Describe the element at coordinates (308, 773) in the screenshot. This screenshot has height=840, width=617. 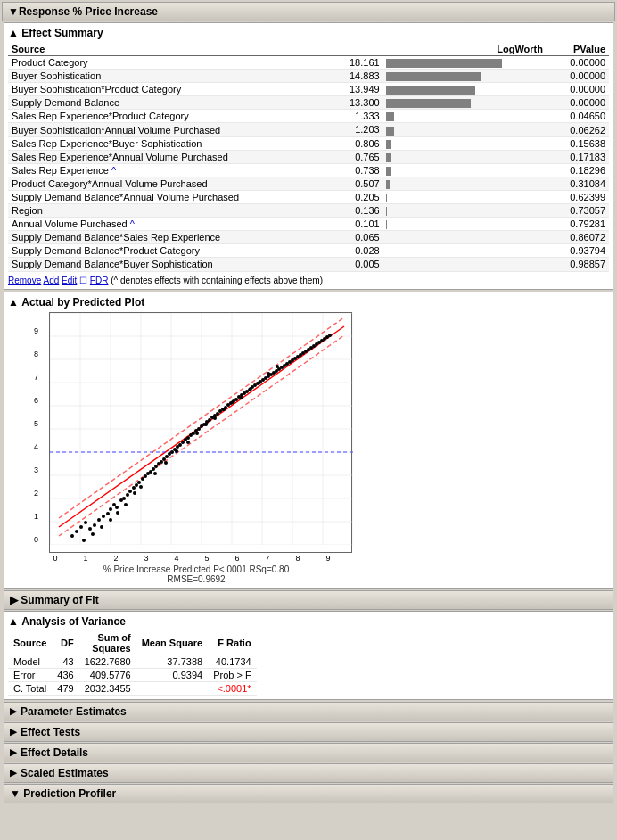
I see `scaled-estimates-section: ▶ Scaled Estimates` at that location.